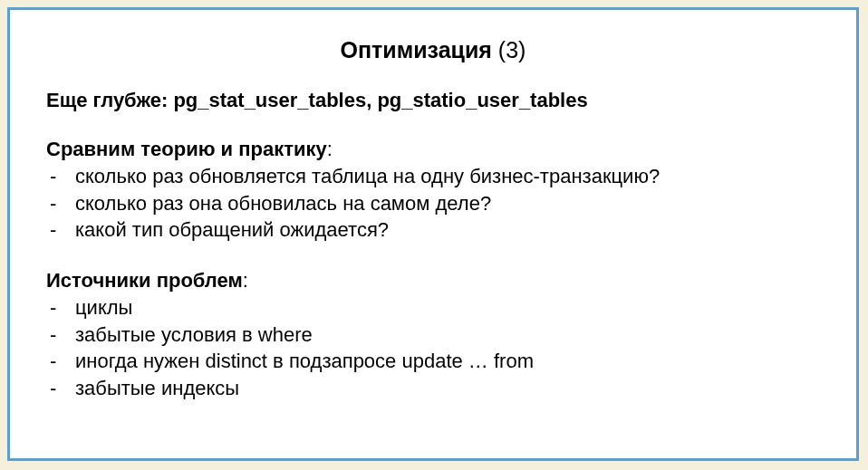  Describe the element at coordinates (433, 51) in the screenshot. I see `slide-title: Оптимизация (3)` at that location.